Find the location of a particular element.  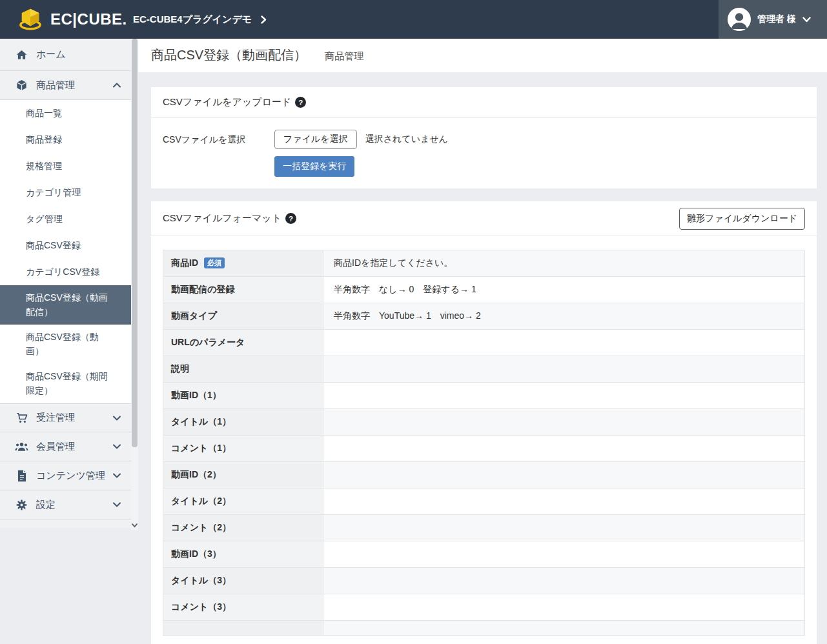

page-title: 商品CSV登録（動画配信） is located at coordinates (229, 55).